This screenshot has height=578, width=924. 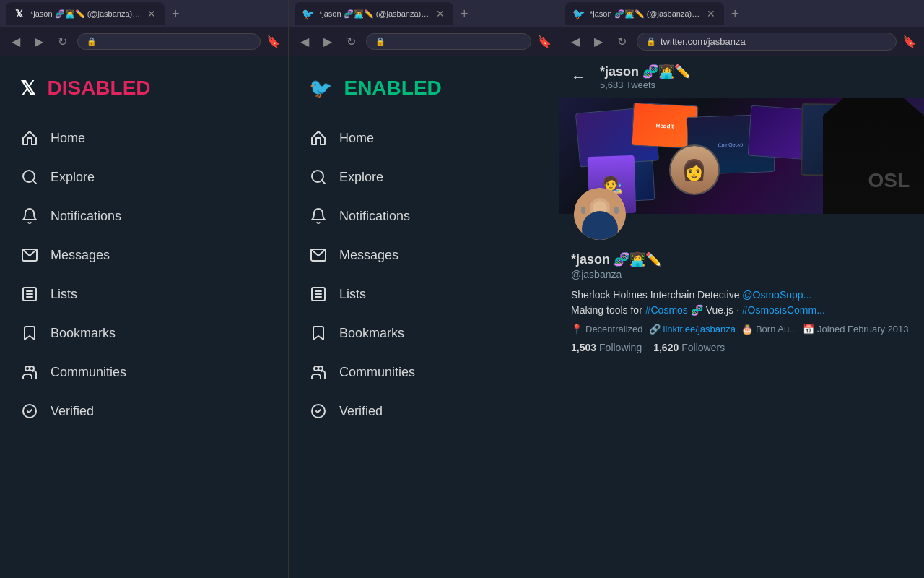 I want to click on url-text-right: twitter.com/jasbanza, so click(x=703, y=42).